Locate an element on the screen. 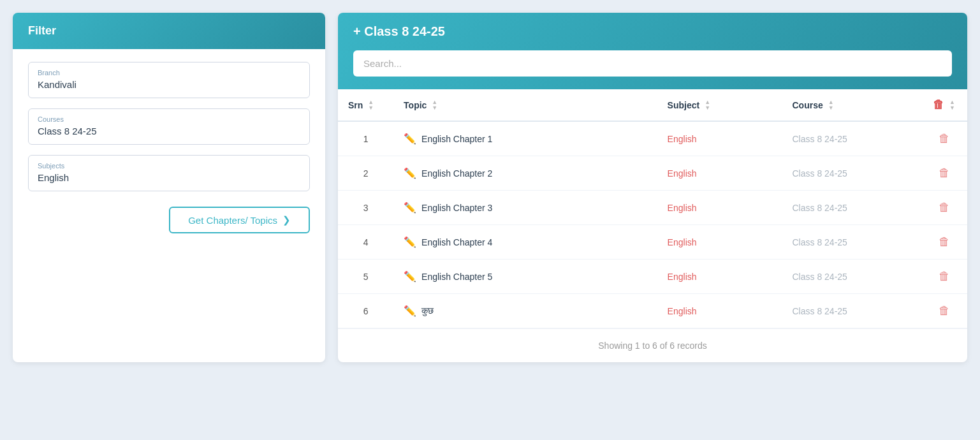 The height and width of the screenshot is (440, 980). action-sort-arrows: ▲▼ is located at coordinates (953, 105).